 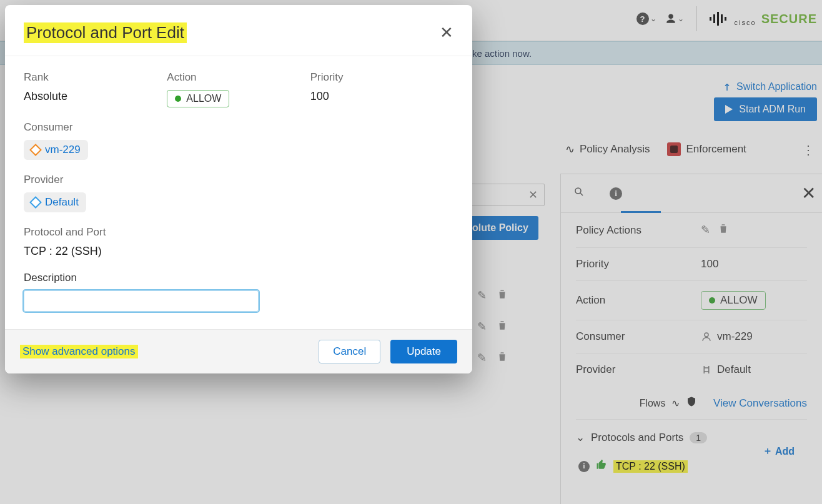 I want to click on description-input, so click(x=141, y=301).